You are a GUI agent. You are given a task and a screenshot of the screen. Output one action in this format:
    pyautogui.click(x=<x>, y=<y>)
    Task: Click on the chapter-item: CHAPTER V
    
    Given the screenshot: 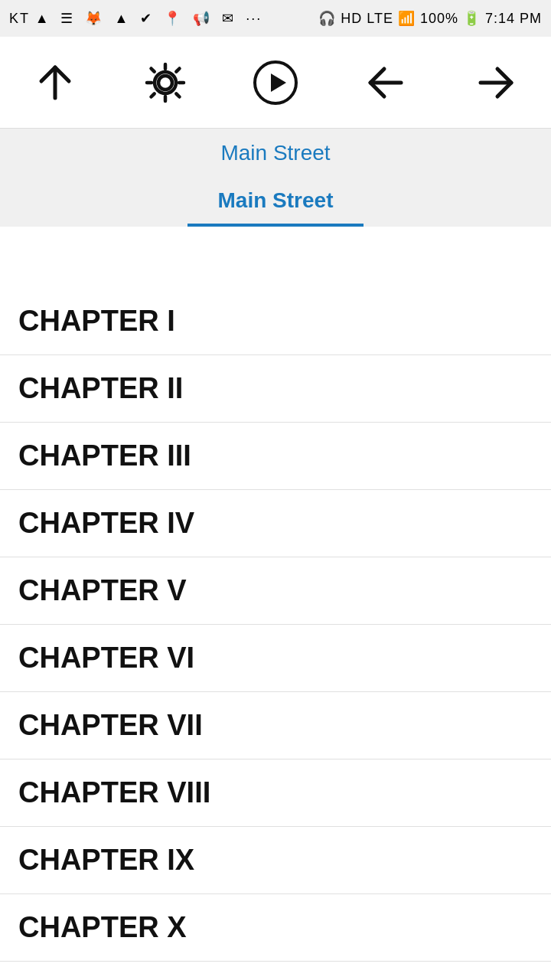 What is the action you would take?
    pyautogui.click(x=276, y=591)
    